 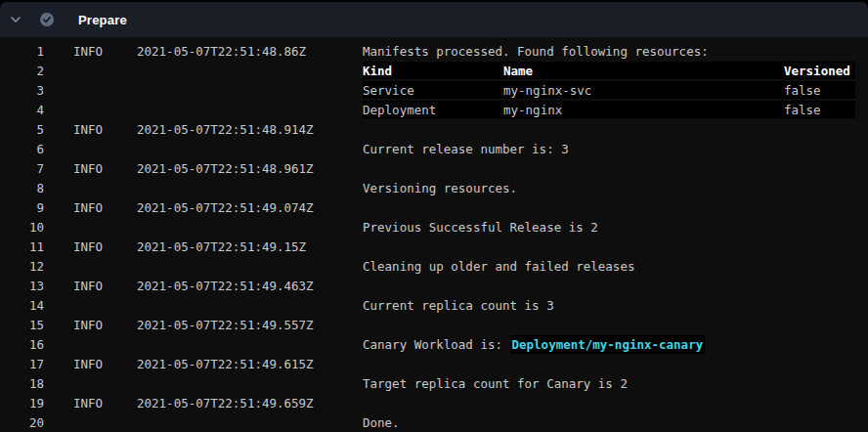 I want to click on resource-table-row: Servicemy-nginx-svcfalse, so click(x=609, y=90).